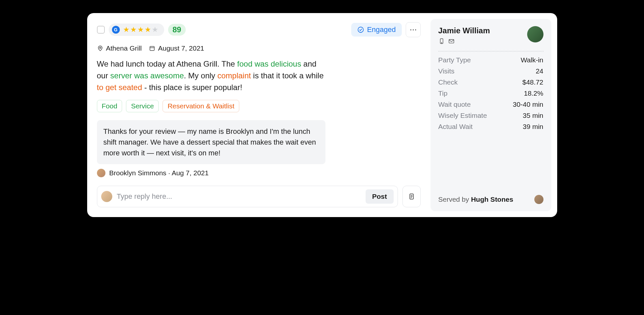  What do you see at coordinates (380, 197) in the screenshot?
I see `post-button: Post` at bounding box center [380, 197].